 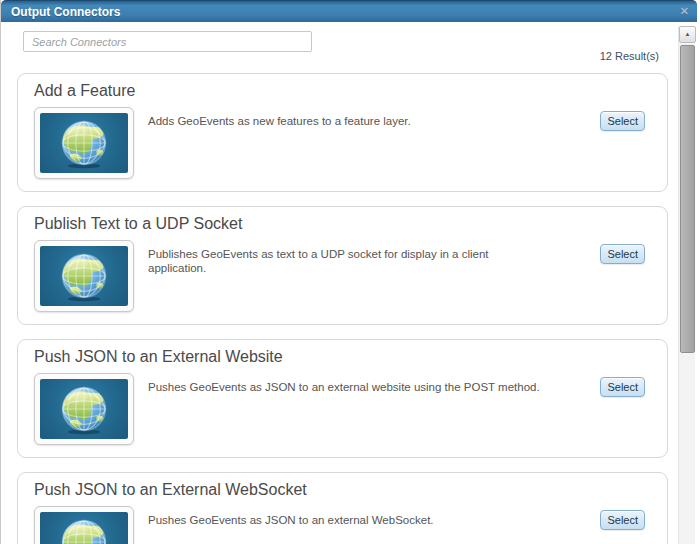 I want to click on vertical-scrollbar: ▲, so click(x=686, y=285).